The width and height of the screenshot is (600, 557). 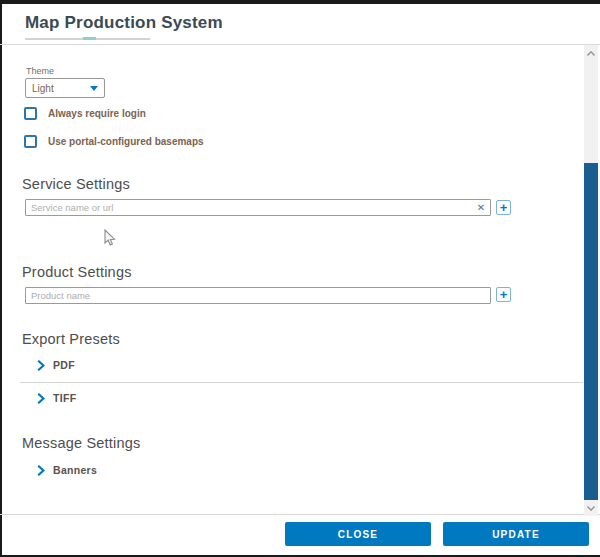 What do you see at coordinates (67, 470) in the screenshot?
I see `expand-row-banners: Banners` at bounding box center [67, 470].